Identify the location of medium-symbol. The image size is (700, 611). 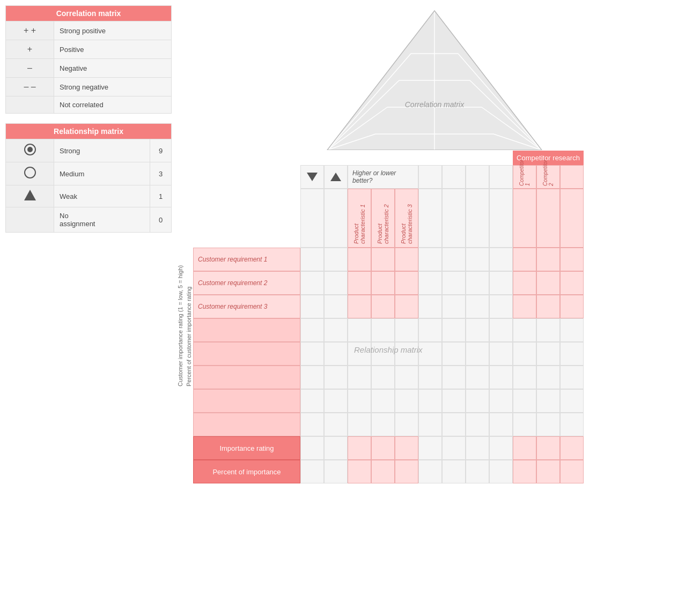
(30, 174).